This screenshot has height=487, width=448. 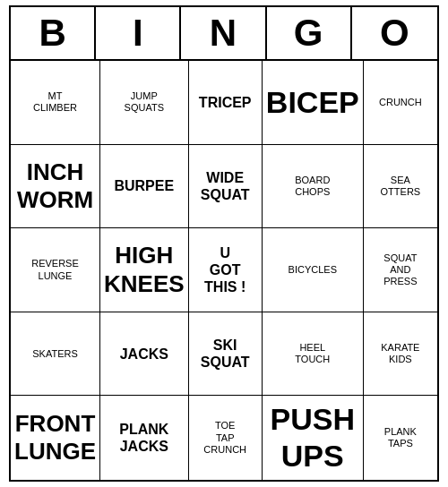 What do you see at coordinates (145, 270) in the screenshot?
I see `bingo-cell: HIGHKNEES` at bounding box center [145, 270].